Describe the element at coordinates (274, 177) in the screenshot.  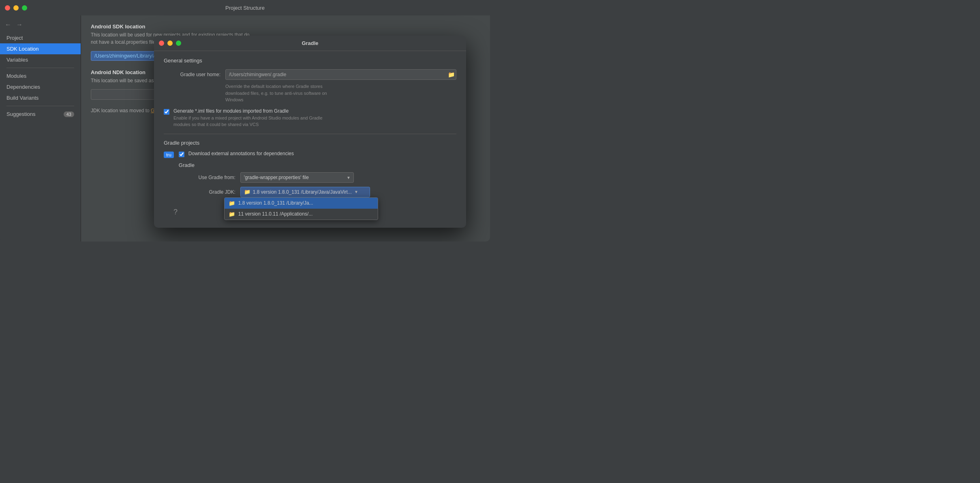
I see `use-gradle-from-row: Use Gradle from: 'gradle-wrapper.propert…` at that location.